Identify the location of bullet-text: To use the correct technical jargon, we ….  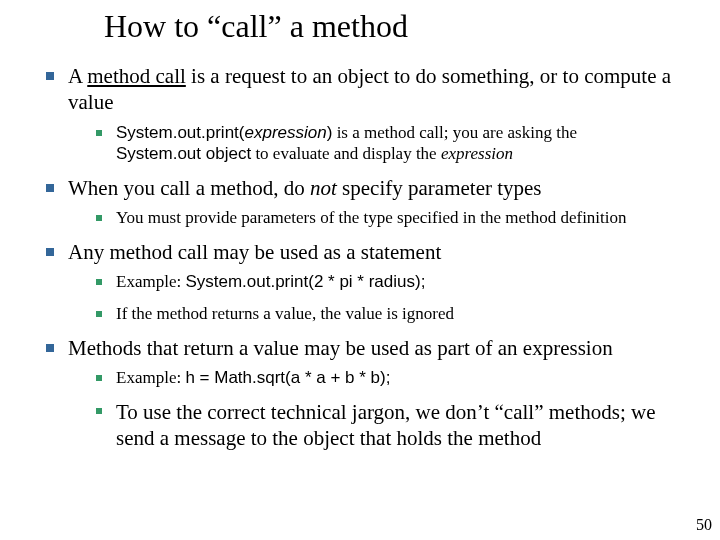
(403, 426).